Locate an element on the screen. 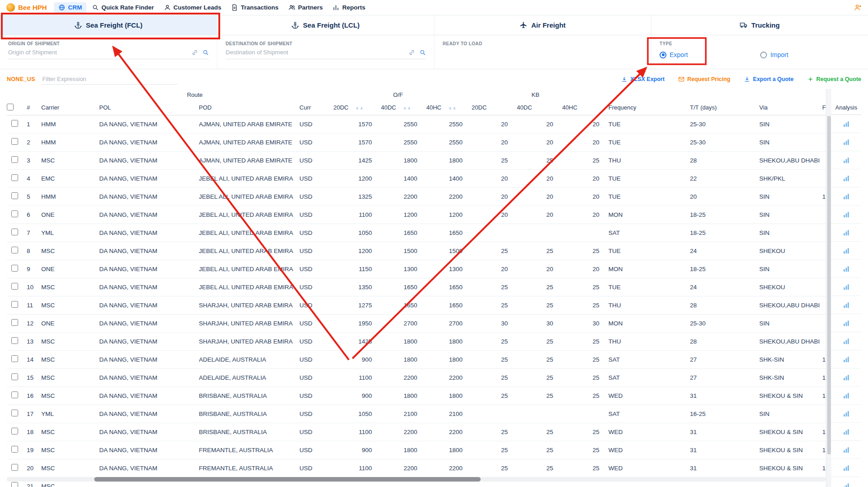 The width and height of the screenshot is (868, 487). cell-via: SIN is located at coordinates (788, 323).